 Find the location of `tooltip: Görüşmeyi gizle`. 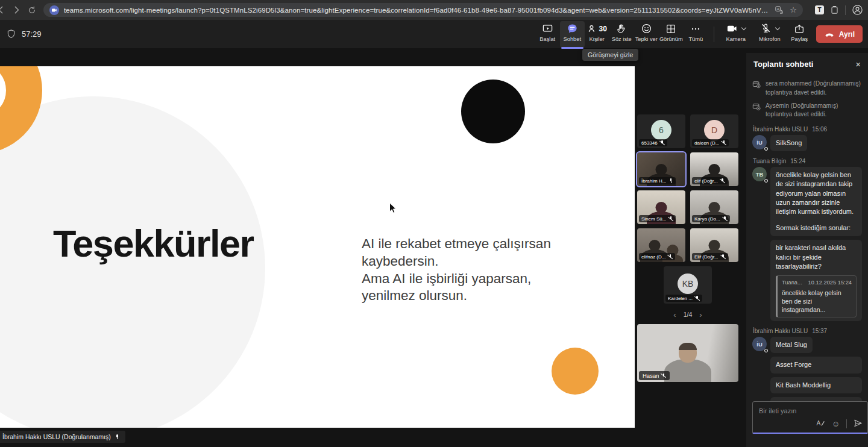

tooltip: Görüşmeyi gizle is located at coordinates (610, 55).